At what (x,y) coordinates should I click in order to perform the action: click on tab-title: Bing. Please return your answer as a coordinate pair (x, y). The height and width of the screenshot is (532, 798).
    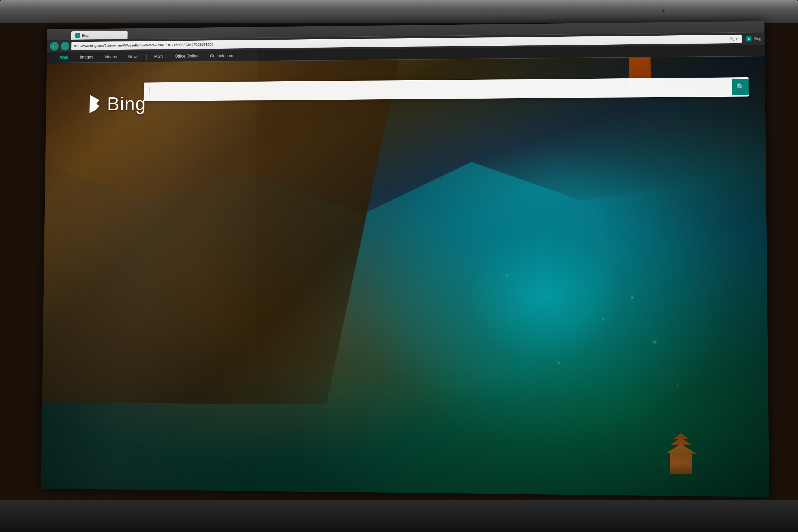
    Looking at the image, I should click on (85, 35).